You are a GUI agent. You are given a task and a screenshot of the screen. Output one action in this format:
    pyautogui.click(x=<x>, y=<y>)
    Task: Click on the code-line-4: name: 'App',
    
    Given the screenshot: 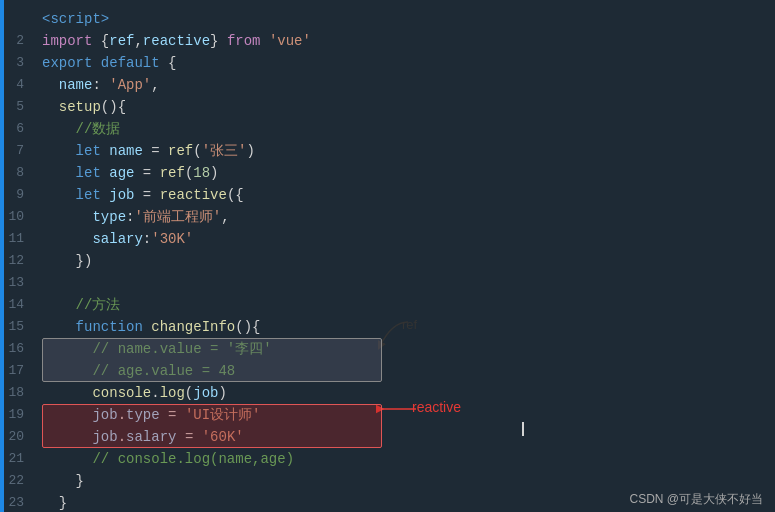 What is the action you would take?
    pyautogui.click(x=404, y=85)
    